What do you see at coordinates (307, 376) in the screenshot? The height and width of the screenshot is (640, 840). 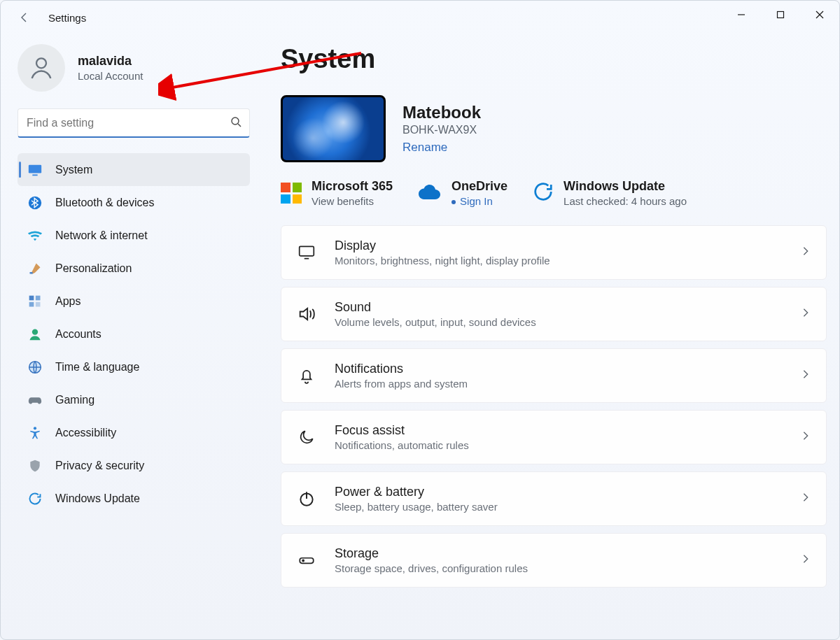 I see `bell-icon` at bounding box center [307, 376].